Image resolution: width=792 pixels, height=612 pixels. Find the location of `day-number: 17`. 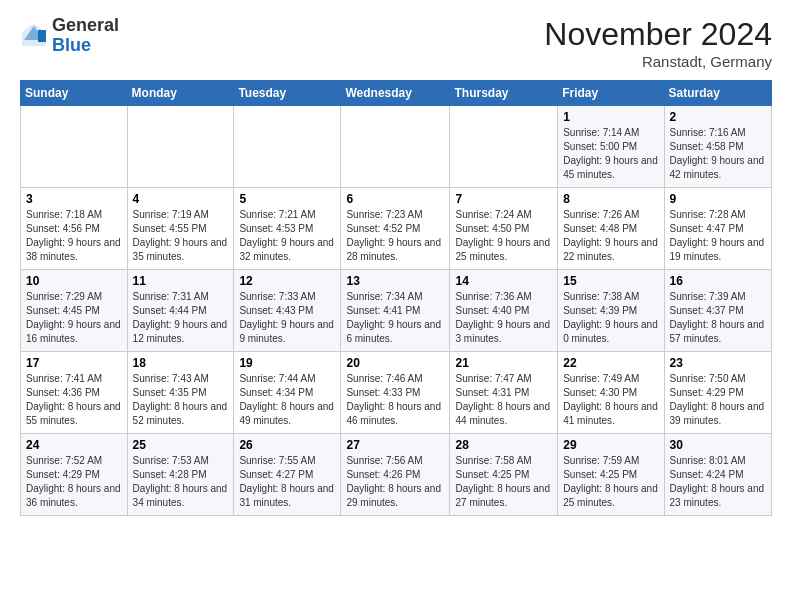

day-number: 17 is located at coordinates (74, 363).